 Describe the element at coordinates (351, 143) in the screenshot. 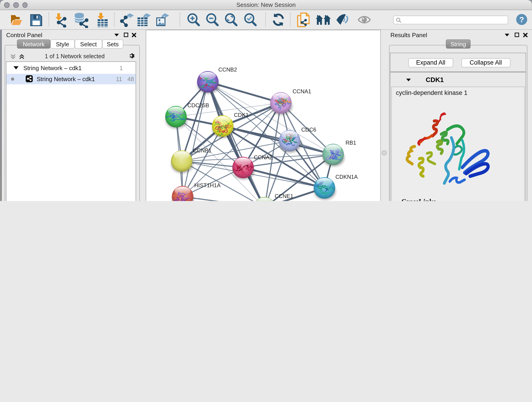

I see `svg-text: RB1` at that location.